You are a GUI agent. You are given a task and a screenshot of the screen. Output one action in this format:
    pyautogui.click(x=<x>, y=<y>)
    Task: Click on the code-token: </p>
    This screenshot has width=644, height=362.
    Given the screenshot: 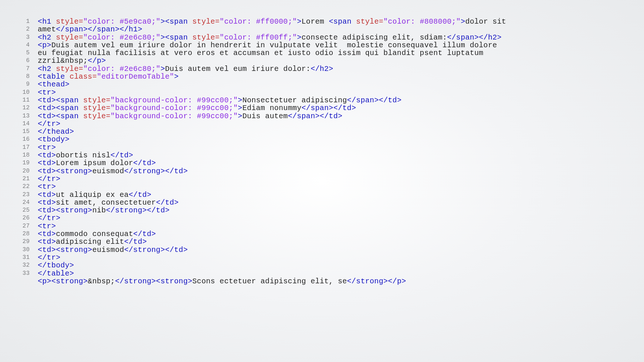 What is the action you would take?
    pyautogui.click(x=97, y=61)
    